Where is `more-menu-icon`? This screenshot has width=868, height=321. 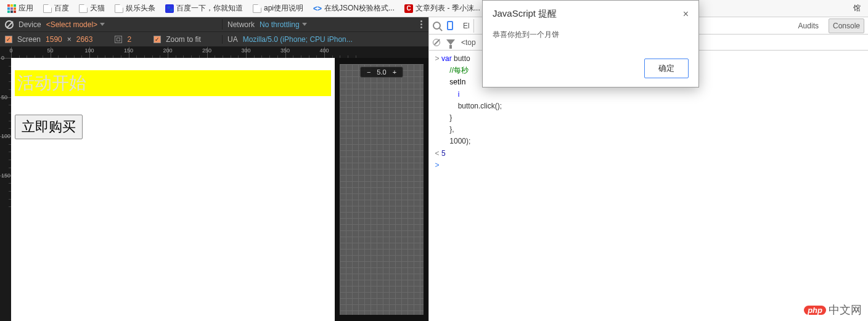
more-menu-icon is located at coordinates (422, 25).